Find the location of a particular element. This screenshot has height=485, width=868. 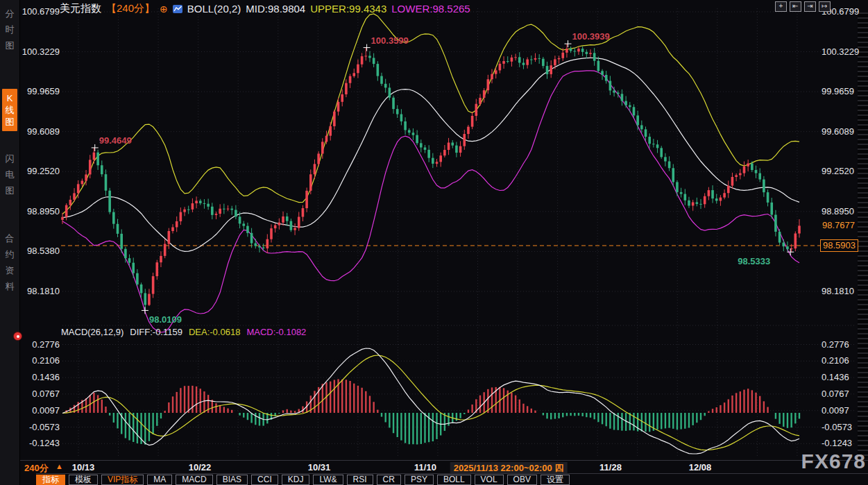

zoom-out-x-icon: ⇤ is located at coordinates (795, 7).